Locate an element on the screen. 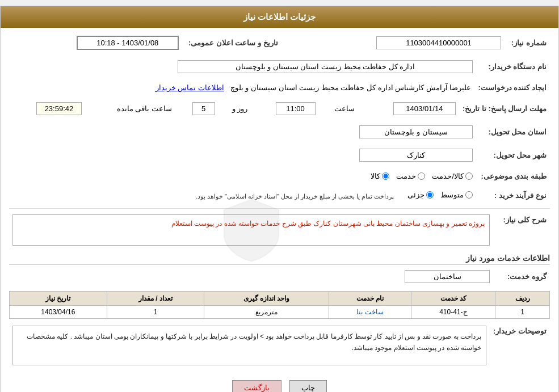  sharh-koli-table: شرح کلی نیاز: پروژه تعمیر و بهسازی ساختم… is located at coordinates (279, 230).